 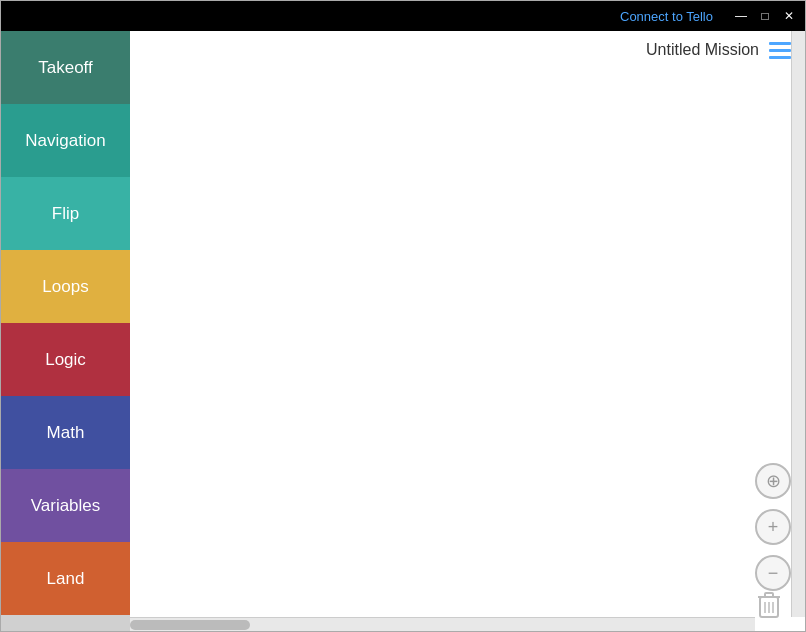 I want to click on sidebar-item-takeoff: Takeoff, so click(x=66, y=68).